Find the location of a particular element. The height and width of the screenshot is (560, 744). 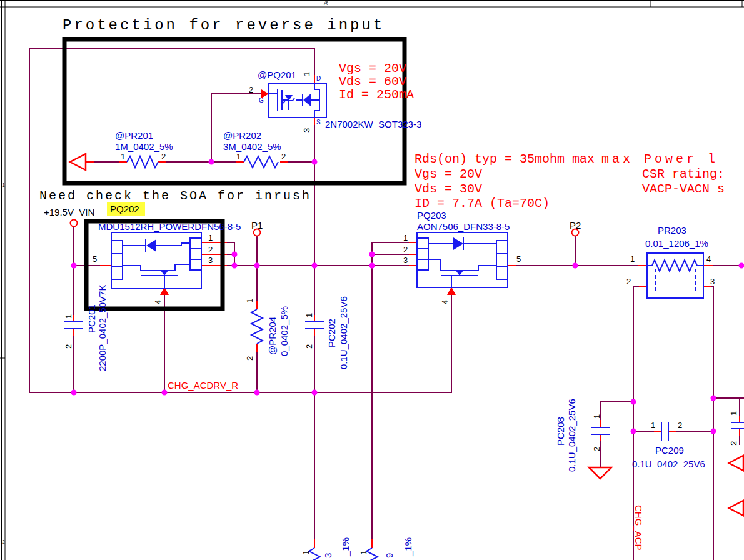

net-label-chg-acdrv-r: CHG_ACDRV_R is located at coordinates (203, 385).